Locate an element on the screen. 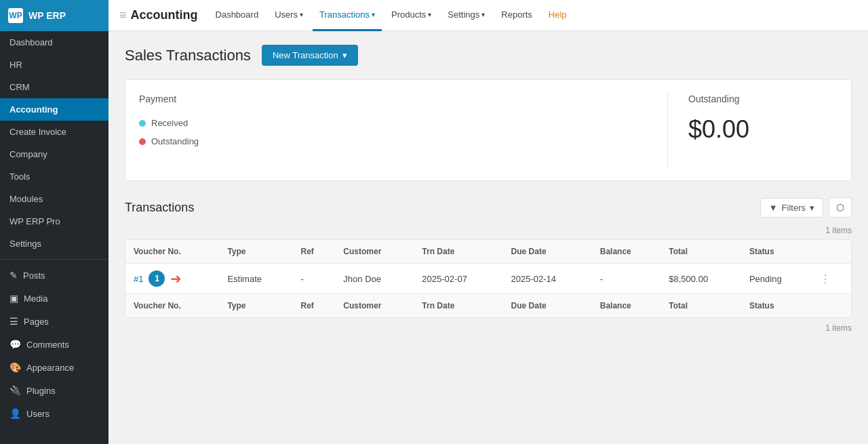  filters-button: ▼ Filters ▾ is located at coordinates (792, 207).